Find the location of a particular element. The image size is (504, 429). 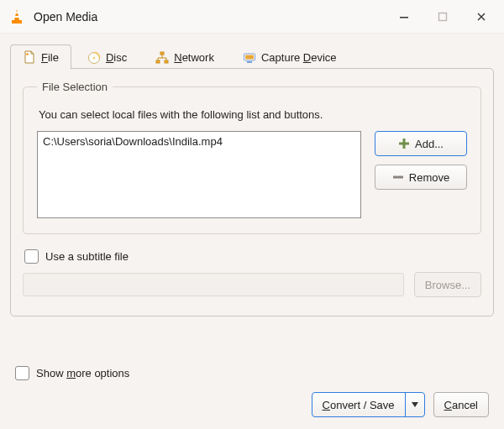

vlc-cone-icon is located at coordinates (17, 17).